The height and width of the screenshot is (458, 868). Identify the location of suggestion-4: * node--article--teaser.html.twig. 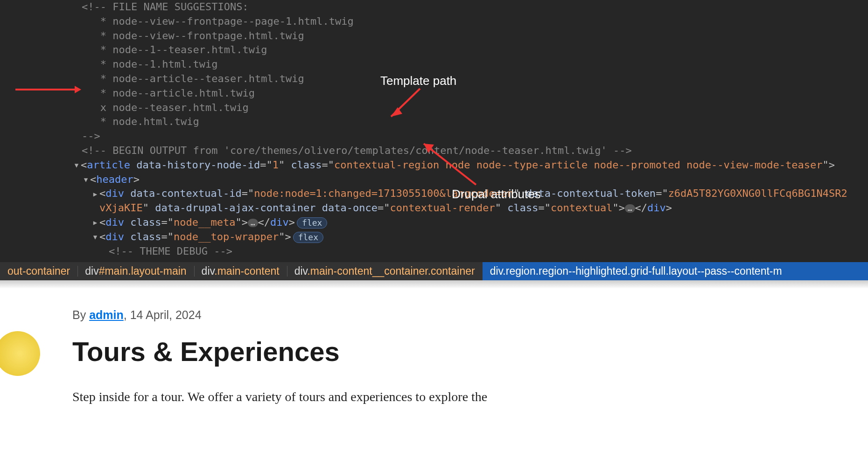
(475, 79).